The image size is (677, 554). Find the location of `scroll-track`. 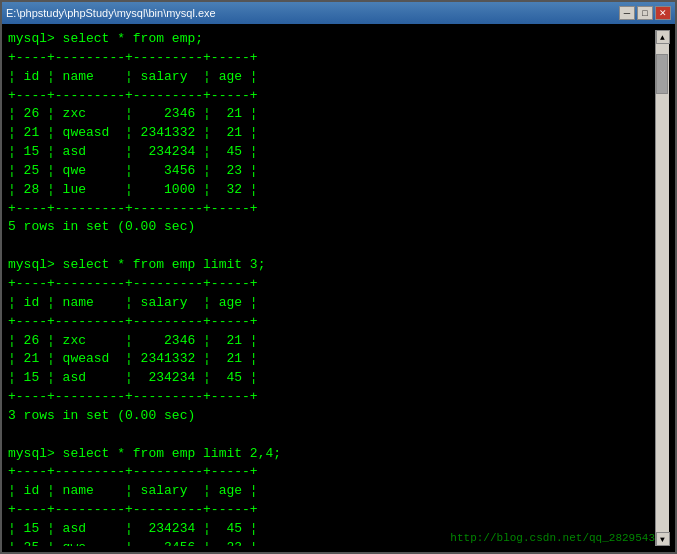

scroll-track is located at coordinates (662, 288).